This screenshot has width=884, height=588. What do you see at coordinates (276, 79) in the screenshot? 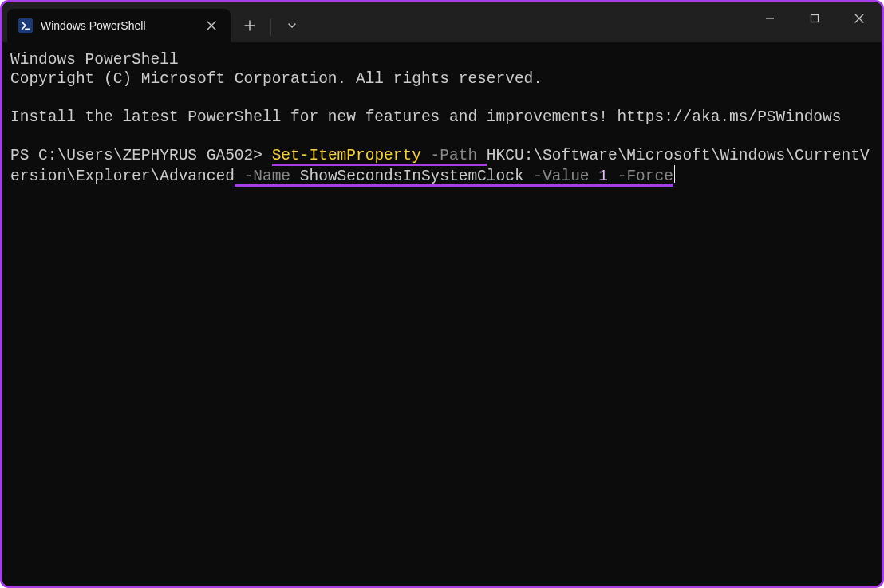
I see `terminal-copyright-line: Copyright (C) Microsoft Corporation. All…` at bounding box center [276, 79].